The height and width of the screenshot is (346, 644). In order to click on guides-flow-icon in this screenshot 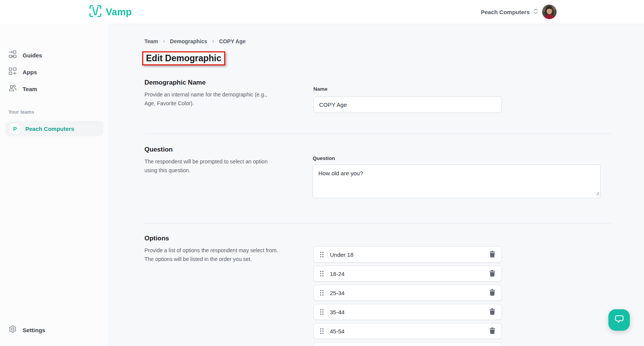, I will do `click(13, 55)`.